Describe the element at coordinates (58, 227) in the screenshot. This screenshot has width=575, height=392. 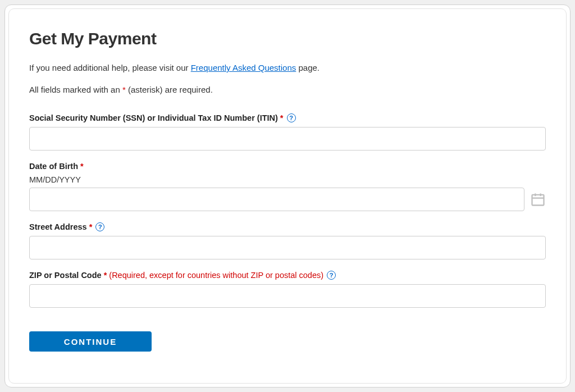
I see `street-label: Street Address` at that location.